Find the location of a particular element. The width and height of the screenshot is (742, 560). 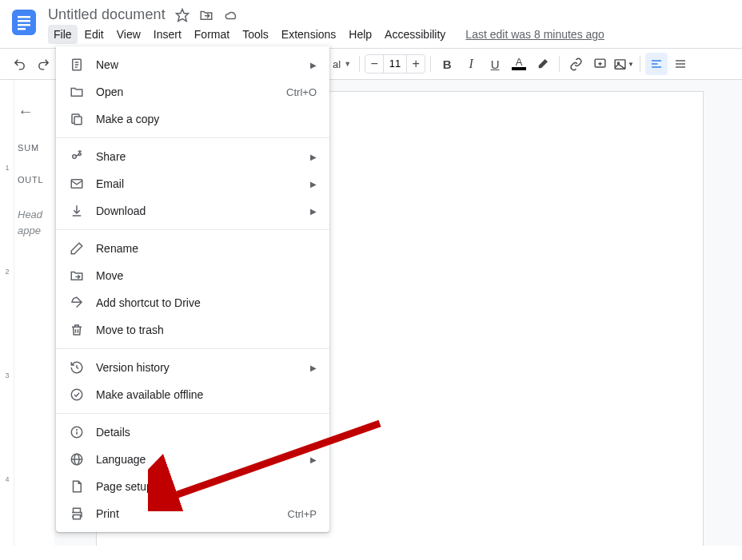

menu-item-rename: Rename is located at coordinates (193, 248).